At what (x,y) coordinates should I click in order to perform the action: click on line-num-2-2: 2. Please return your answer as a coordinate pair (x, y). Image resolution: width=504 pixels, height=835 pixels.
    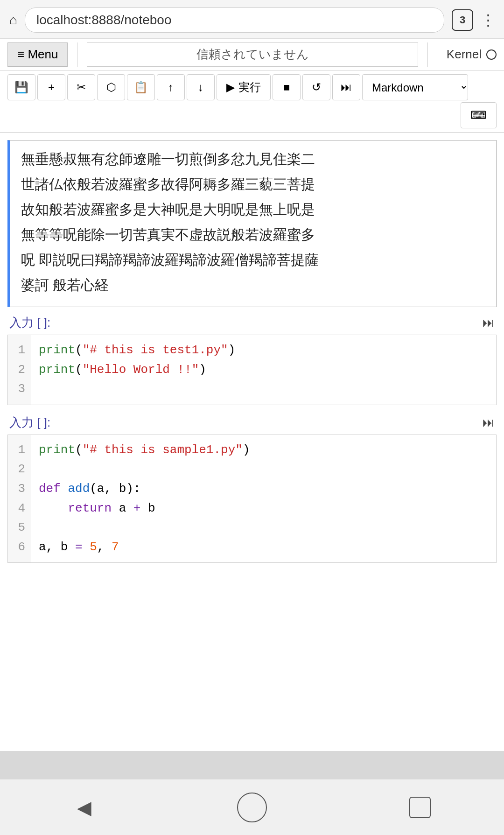
    Looking at the image, I should click on (20, 470).